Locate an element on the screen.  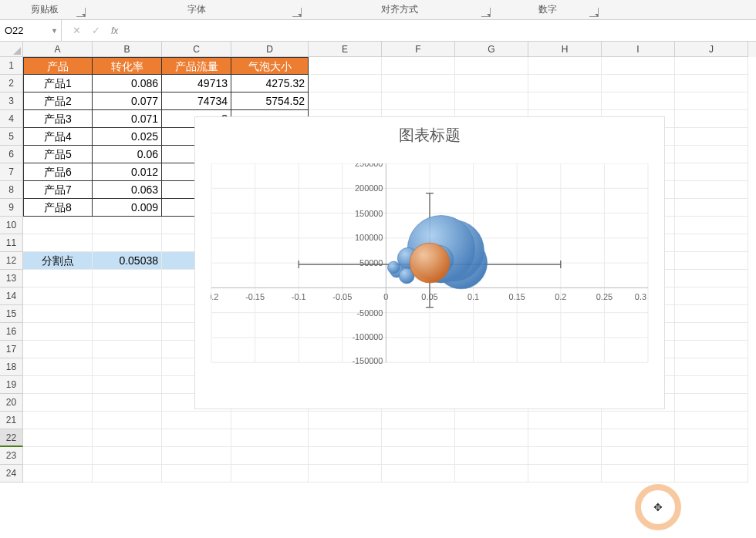
row-header: 7 is located at coordinates (12, 173).